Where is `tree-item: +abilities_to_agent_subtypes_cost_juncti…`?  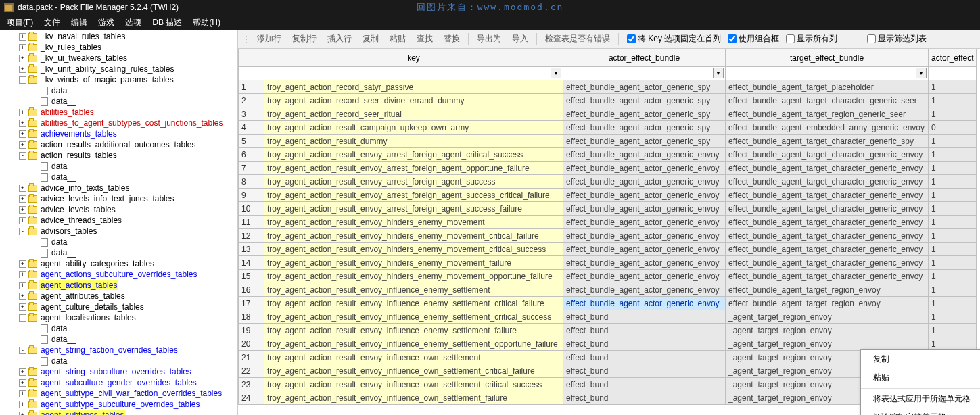
tree-item: +abilities_to_agent_subtypes_cost_juncti… is located at coordinates (119, 123).